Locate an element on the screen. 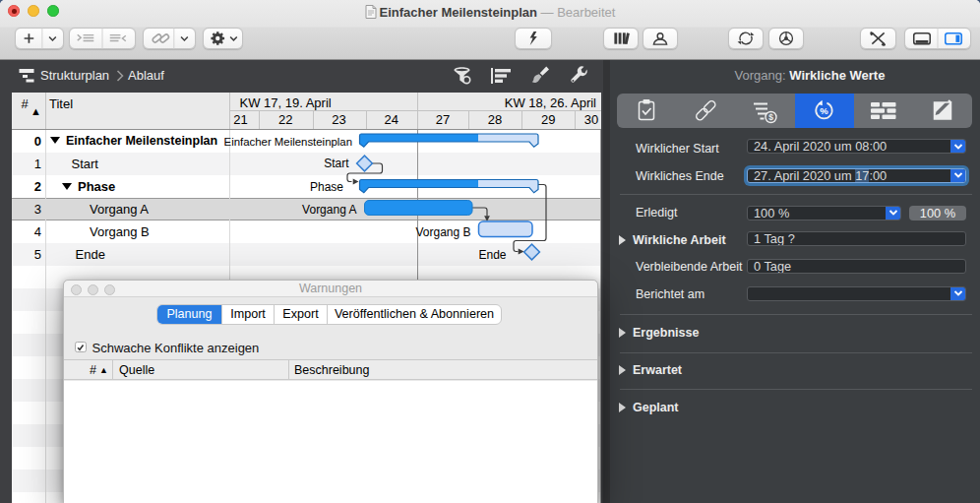 The height and width of the screenshot is (503, 980). svg-text: Start is located at coordinates (337, 163).